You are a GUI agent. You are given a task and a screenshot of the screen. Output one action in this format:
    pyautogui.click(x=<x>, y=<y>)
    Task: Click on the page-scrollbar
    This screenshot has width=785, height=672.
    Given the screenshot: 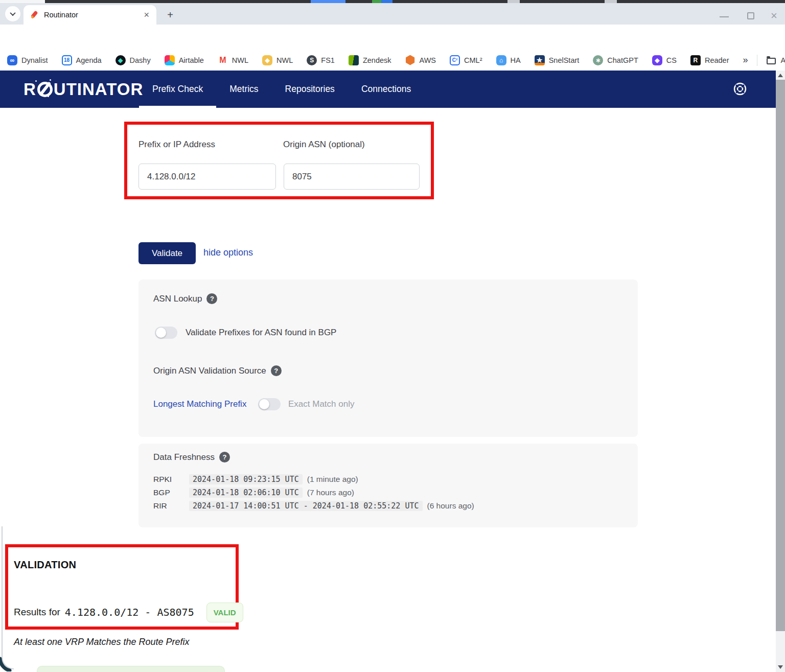 What is the action you would take?
    pyautogui.click(x=780, y=371)
    